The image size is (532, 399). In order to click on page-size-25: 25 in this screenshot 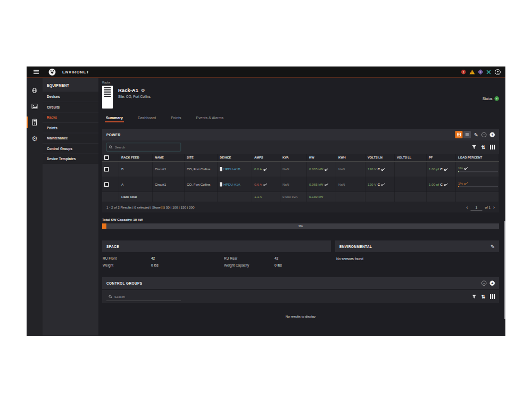, I will do `click(163, 207)`.